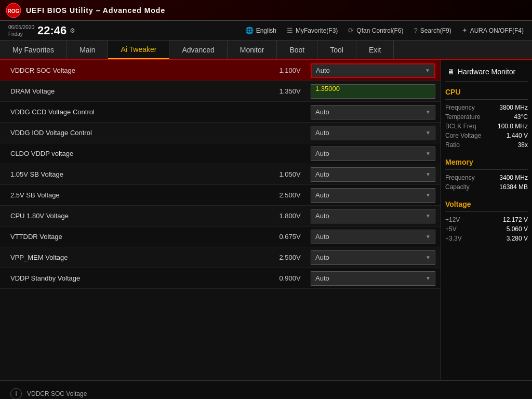 The width and height of the screenshot is (532, 399). I want to click on cpu-frequency-value: 3800 MHz, so click(513, 108).